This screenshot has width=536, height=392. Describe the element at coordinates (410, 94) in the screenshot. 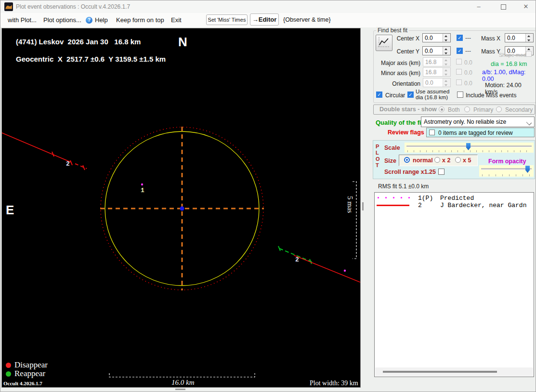

I see `use-assumed-checkbox` at that location.